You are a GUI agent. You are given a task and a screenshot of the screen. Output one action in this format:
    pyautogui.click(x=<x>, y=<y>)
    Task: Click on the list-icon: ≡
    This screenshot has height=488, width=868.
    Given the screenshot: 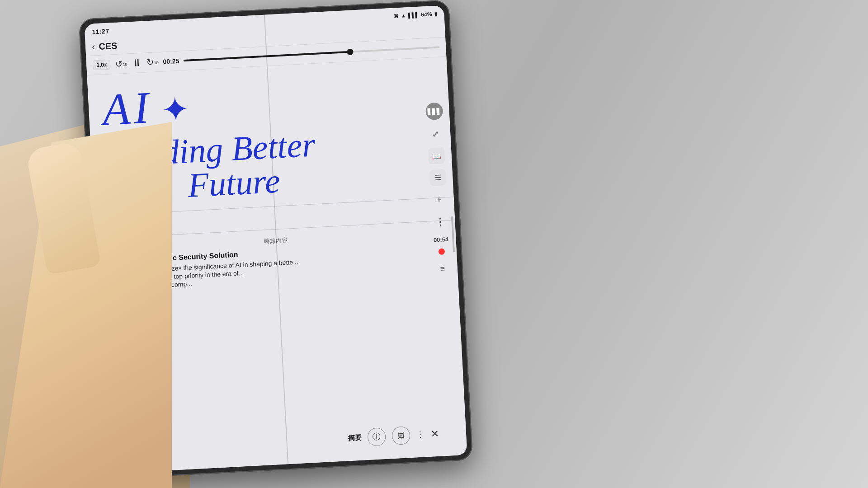 What is the action you would take?
    pyautogui.click(x=443, y=269)
    